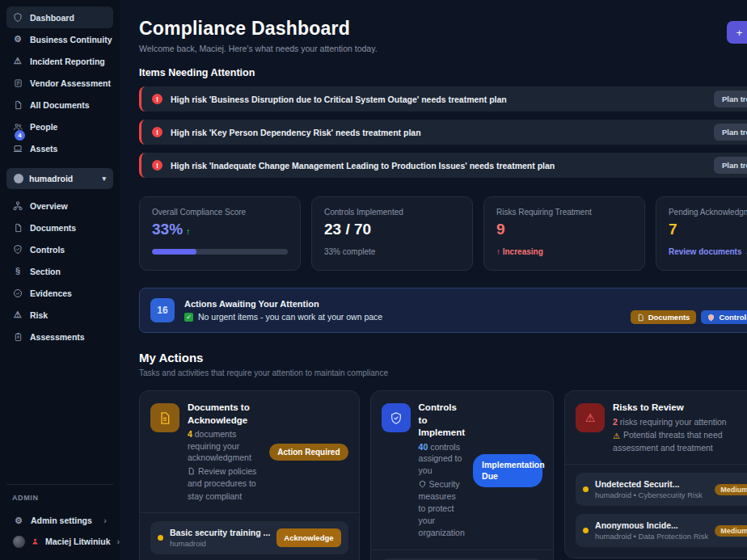 This screenshot has width=747, height=560. I want to click on sidebar-item-label: Risk, so click(39, 315).